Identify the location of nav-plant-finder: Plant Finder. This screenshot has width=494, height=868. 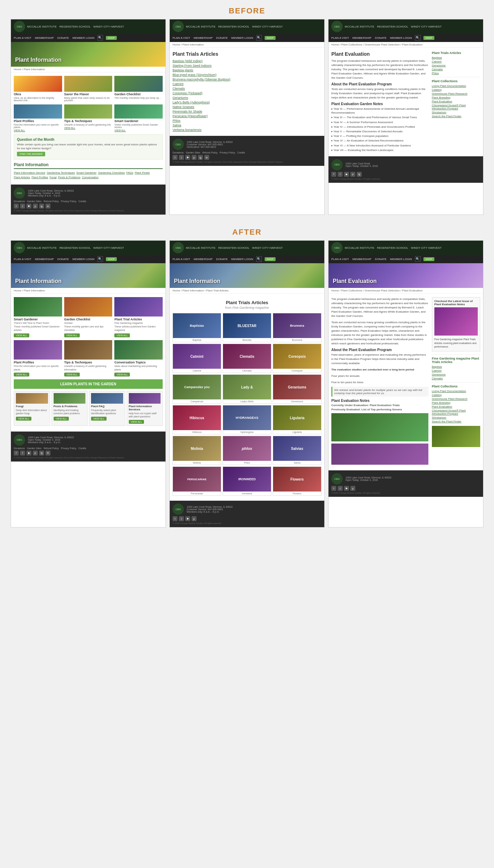
(143, 173).